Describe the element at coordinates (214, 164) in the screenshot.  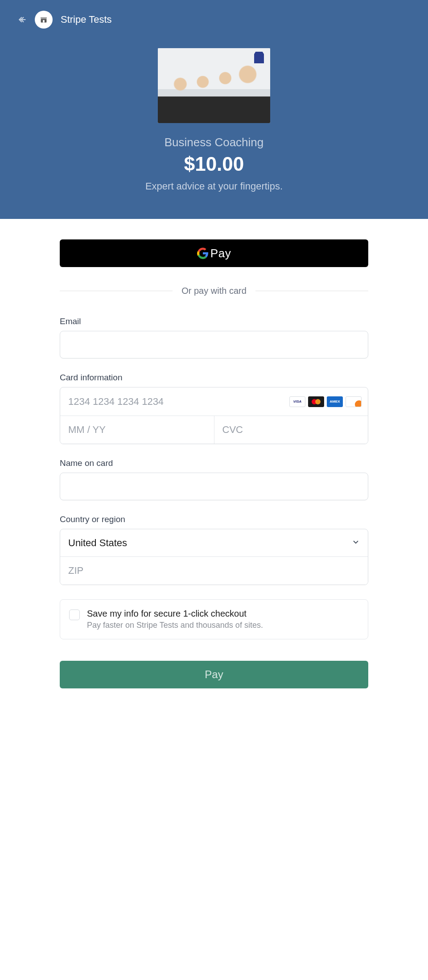
I see `product-price: $10.00` at that location.